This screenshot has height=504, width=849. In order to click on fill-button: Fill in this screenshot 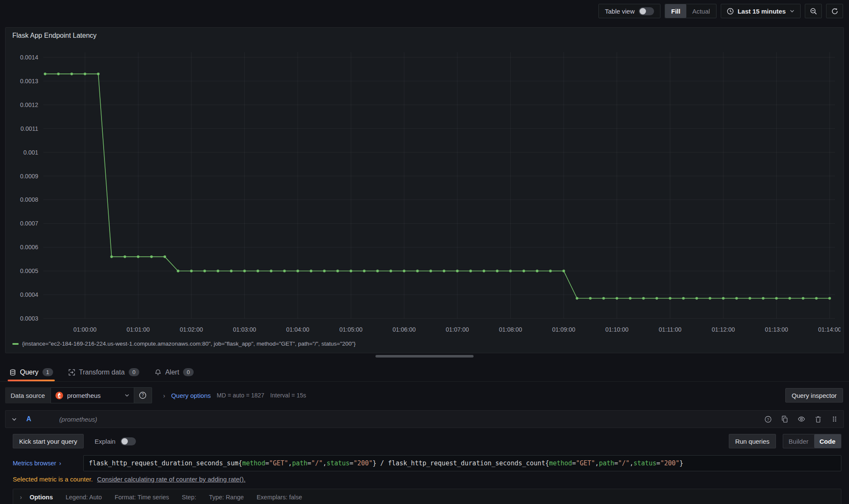, I will do `click(676, 11)`.